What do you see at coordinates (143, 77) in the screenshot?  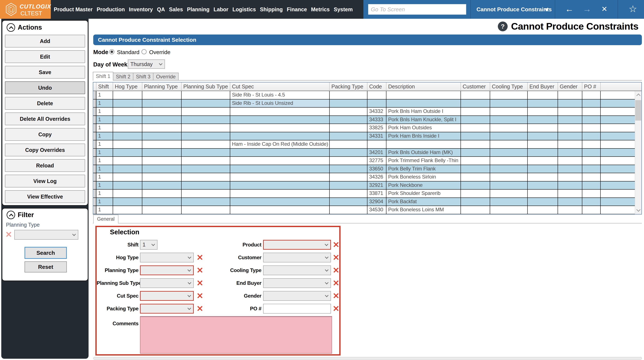 I see `tab-shift-3: Shift 3` at bounding box center [143, 77].